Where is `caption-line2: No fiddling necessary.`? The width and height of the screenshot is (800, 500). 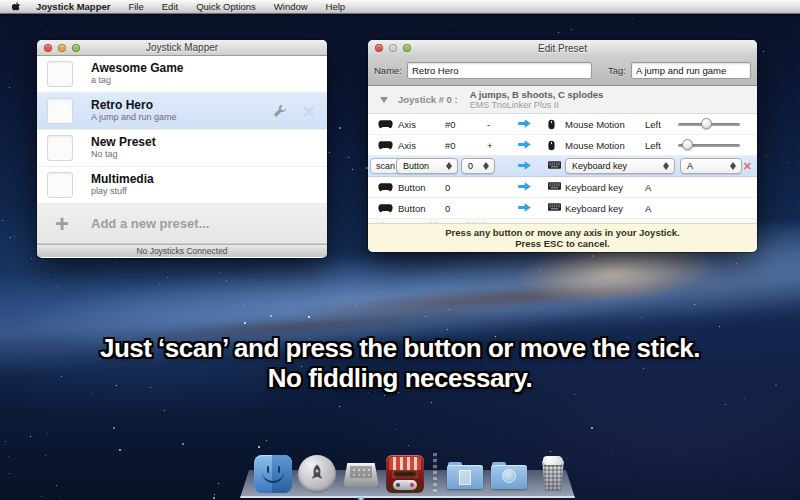
caption-line2: No fiddling necessary. is located at coordinates (400, 378).